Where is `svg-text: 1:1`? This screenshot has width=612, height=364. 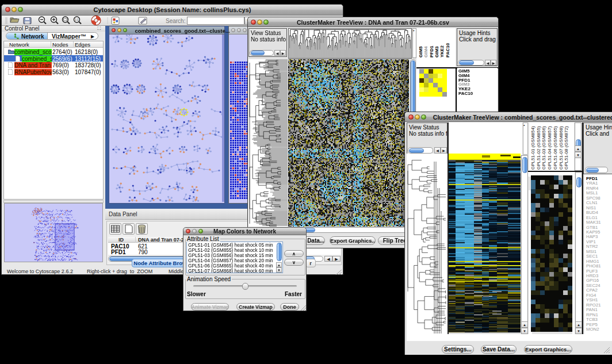 svg-text: 1:1 is located at coordinates (77, 20).